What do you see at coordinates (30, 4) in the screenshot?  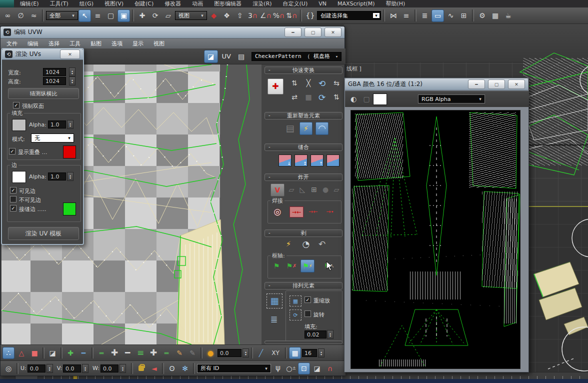 I see `menu-edit: 编辑(E)` at bounding box center [30, 4].